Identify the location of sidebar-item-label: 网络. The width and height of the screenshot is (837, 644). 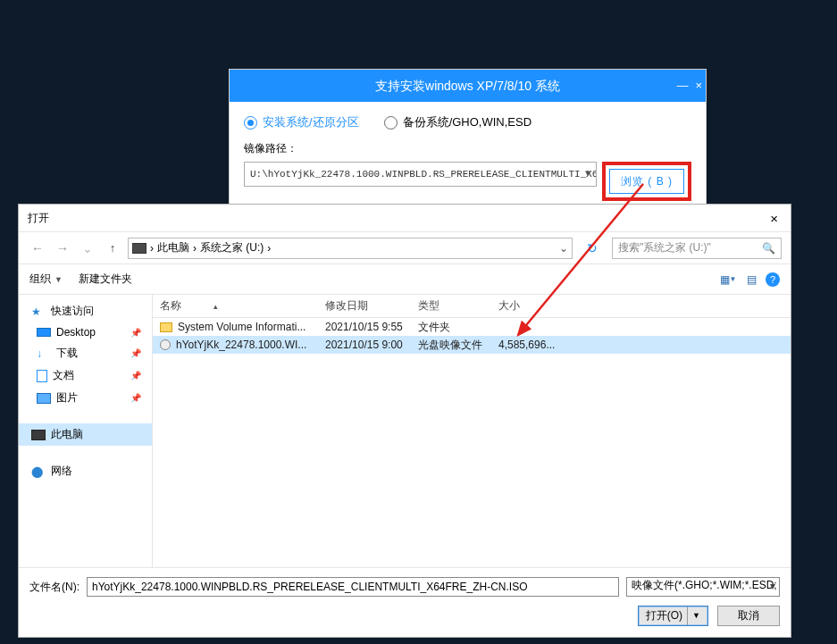
(62, 472).